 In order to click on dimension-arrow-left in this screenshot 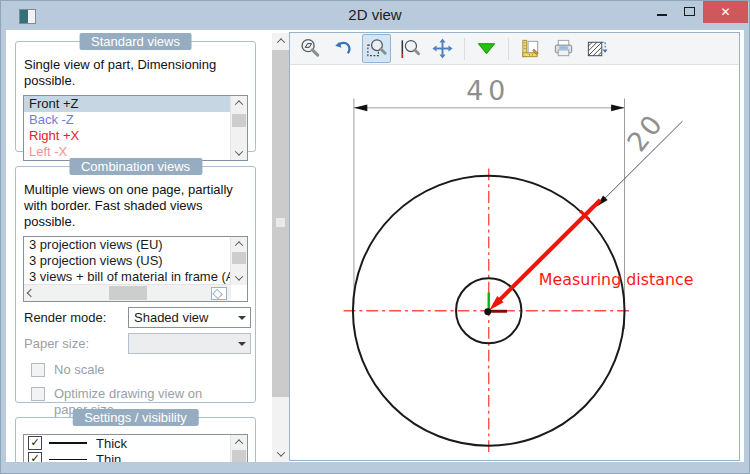, I will do `click(360, 108)`.